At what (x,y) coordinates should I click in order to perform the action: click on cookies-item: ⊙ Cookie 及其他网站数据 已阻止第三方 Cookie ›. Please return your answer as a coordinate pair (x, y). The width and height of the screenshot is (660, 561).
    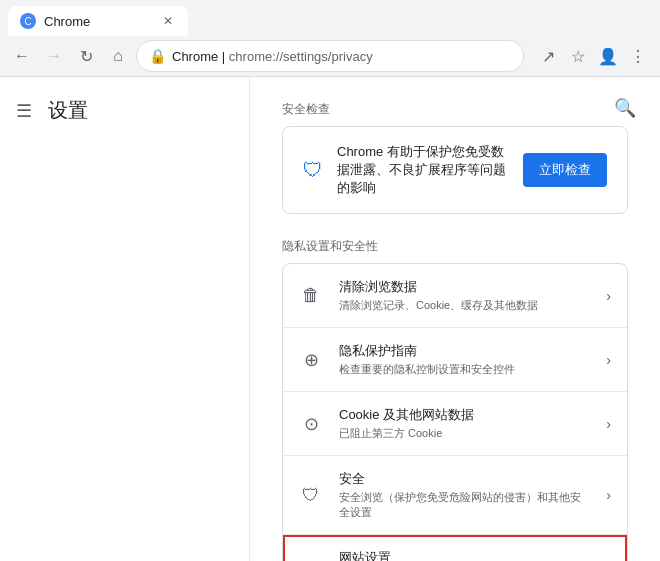
    Looking at the image, I should click on (455, 424).